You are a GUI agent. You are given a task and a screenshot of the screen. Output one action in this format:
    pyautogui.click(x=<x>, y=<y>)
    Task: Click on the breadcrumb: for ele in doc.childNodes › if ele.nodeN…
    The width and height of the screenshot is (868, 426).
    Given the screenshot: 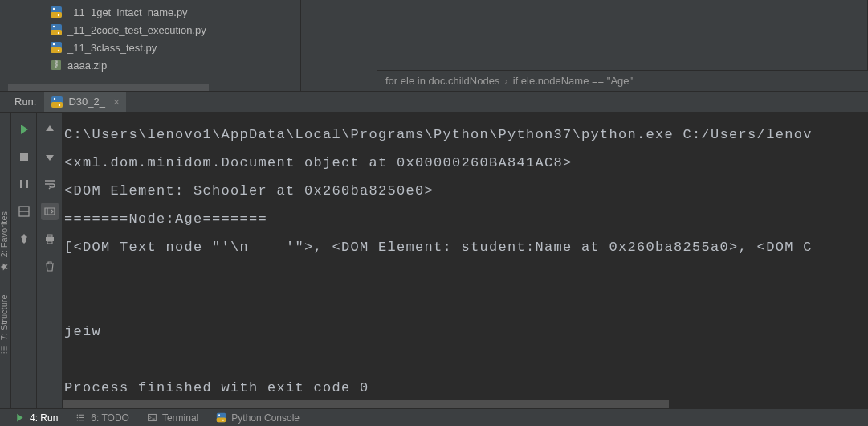 What is the action you would take?
    pyautogui.click(x=623, y=80)
    